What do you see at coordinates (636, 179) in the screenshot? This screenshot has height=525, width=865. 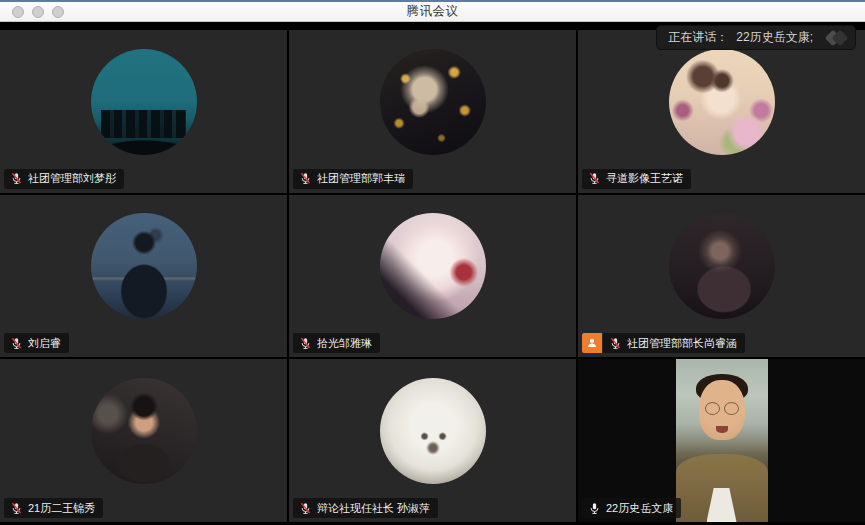 I see `participant-name-label: 寻道影像王艺诺` at bounding box center [636, 179].